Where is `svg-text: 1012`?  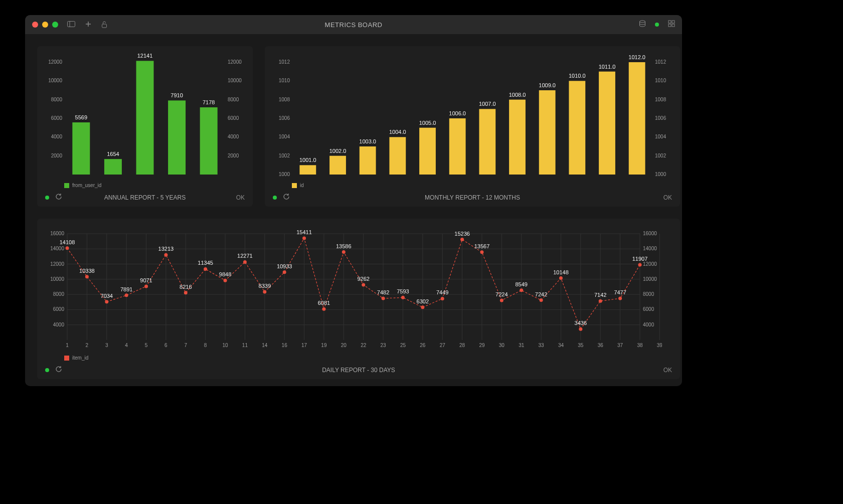
svg-text: 1012 is located at coordinates (285, 62).